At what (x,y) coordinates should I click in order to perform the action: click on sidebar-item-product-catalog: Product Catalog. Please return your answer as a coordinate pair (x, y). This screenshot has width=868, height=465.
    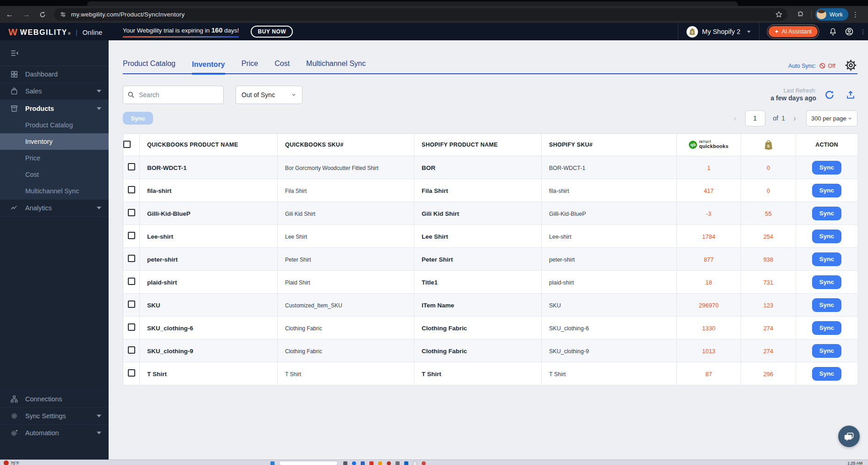
    Looking at the image, I should click on (54, 125).